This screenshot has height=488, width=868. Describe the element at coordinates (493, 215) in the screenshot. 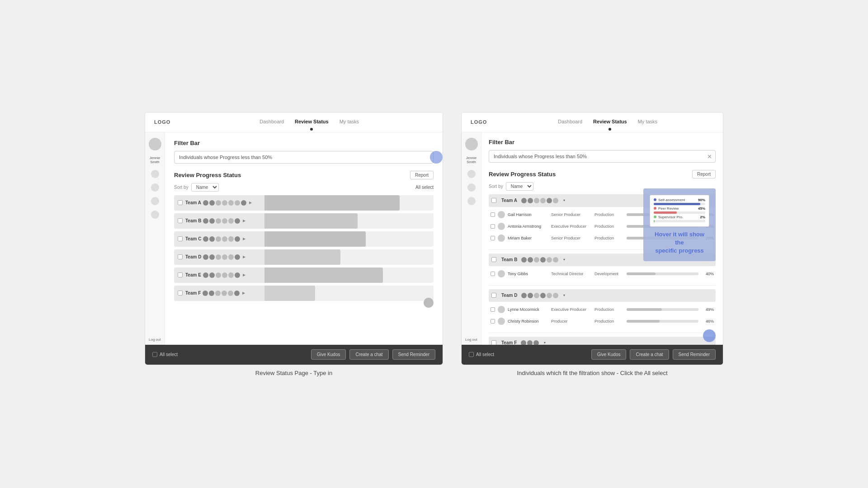

I see `right-member-a1-checkbox` at that location.